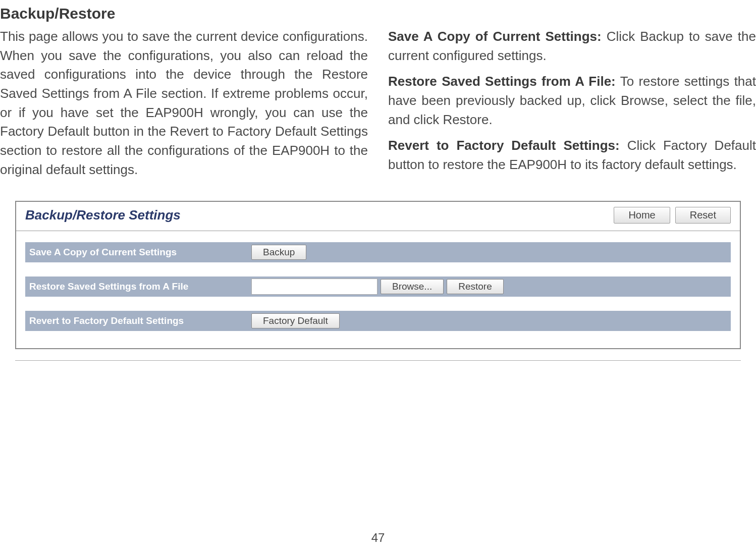 Image resolution: width=756 pixels, height=553 pixels. I want to click on restore-settings-row: Restore Saved Settings from A File Brows…, so click(378, 287).